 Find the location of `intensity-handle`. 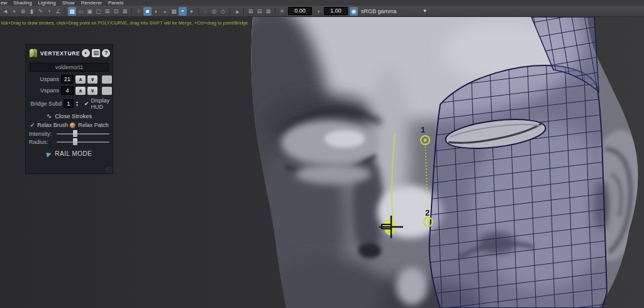

intensity-handle is located at coordinates (75, 133).